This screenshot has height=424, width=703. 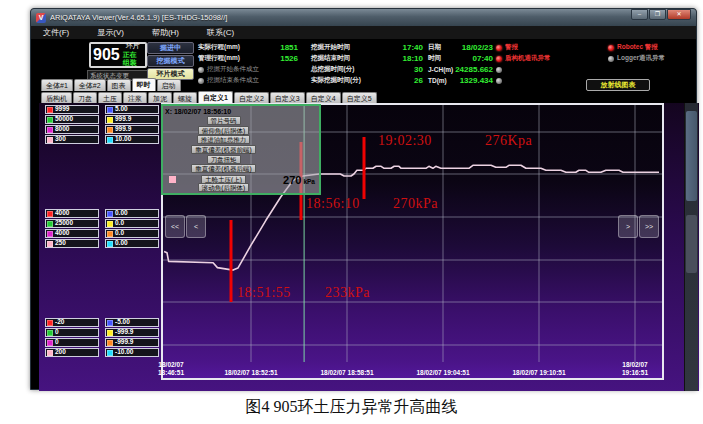 What do you see at coordinates (186, 226) in the screenshot?
I see `chart-scroll-left-group: <<<` at bounding box center [186, 226].